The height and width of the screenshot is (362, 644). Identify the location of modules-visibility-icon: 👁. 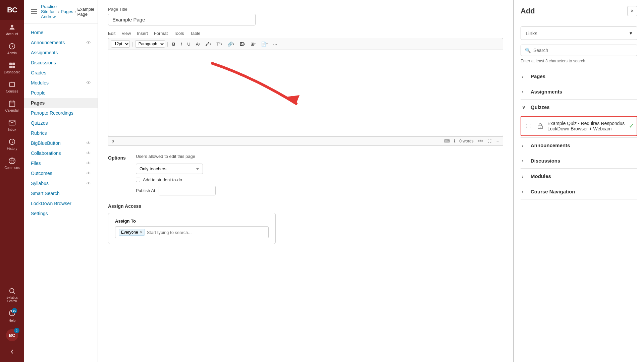
(89, 83).